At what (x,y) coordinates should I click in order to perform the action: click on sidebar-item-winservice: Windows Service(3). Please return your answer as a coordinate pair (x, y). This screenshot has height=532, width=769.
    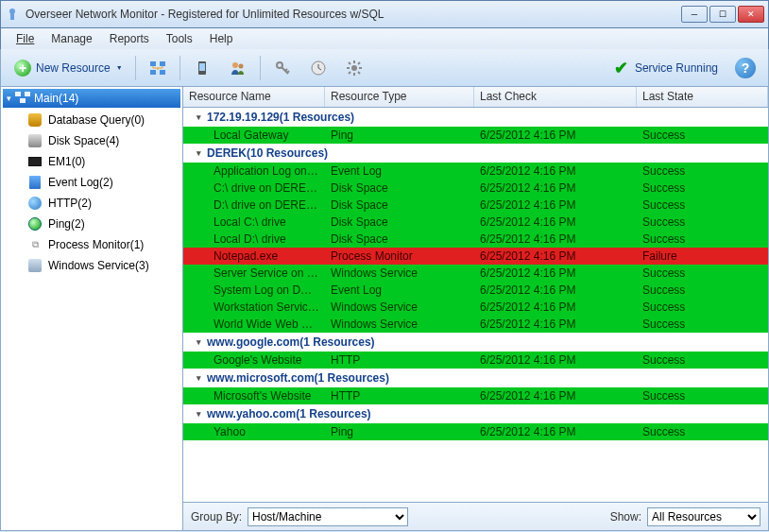
    Looking at the image, I should click on (92, 266).